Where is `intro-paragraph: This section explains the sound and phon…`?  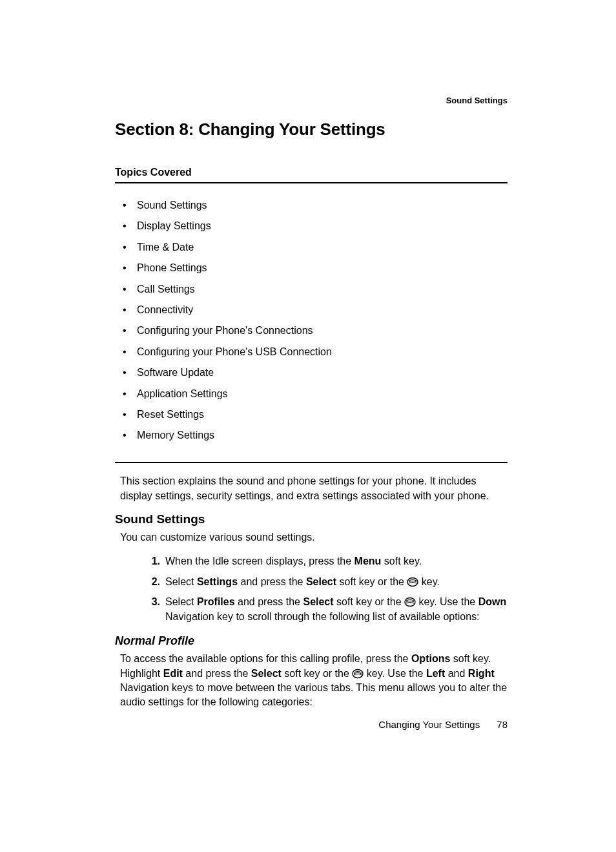 intro-paragraph: This section explains the sound and phon… is located at coordinates (314, 488).